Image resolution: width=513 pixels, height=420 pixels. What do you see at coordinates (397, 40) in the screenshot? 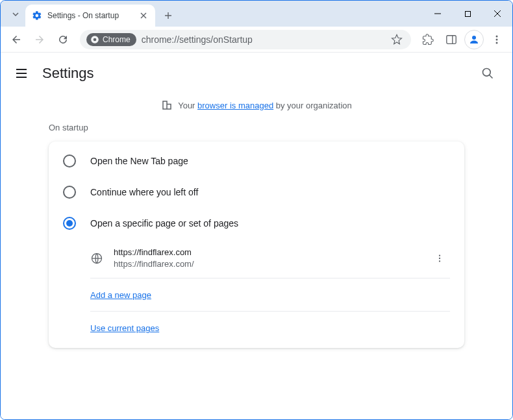
I see `star-icon` at bounding box center [397, 40].